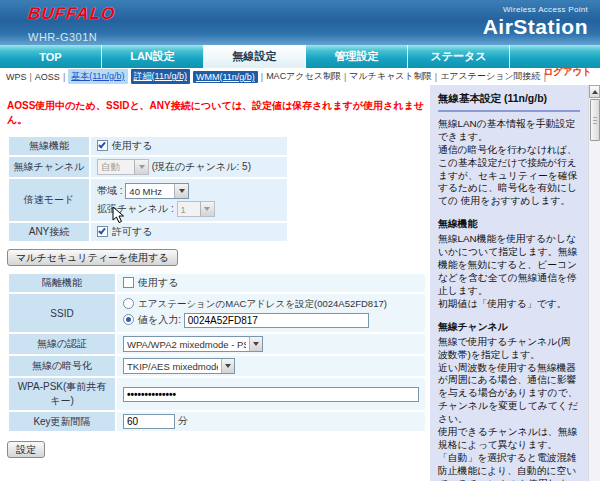  I want to click on ssid-manual-radio, so click(128, 320).